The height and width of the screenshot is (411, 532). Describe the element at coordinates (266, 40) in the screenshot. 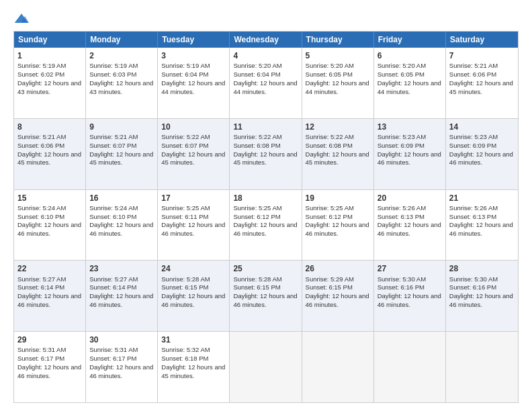

I see `calendar-header: SundayMondayTuesdayWednesdayThursdayFrid…` at that location.